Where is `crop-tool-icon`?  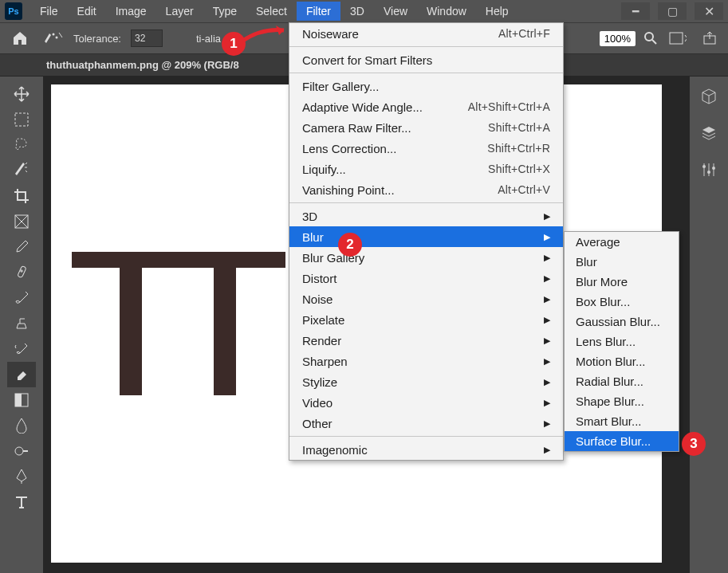 crop-tool-icon is located at coordinates (22, 196).